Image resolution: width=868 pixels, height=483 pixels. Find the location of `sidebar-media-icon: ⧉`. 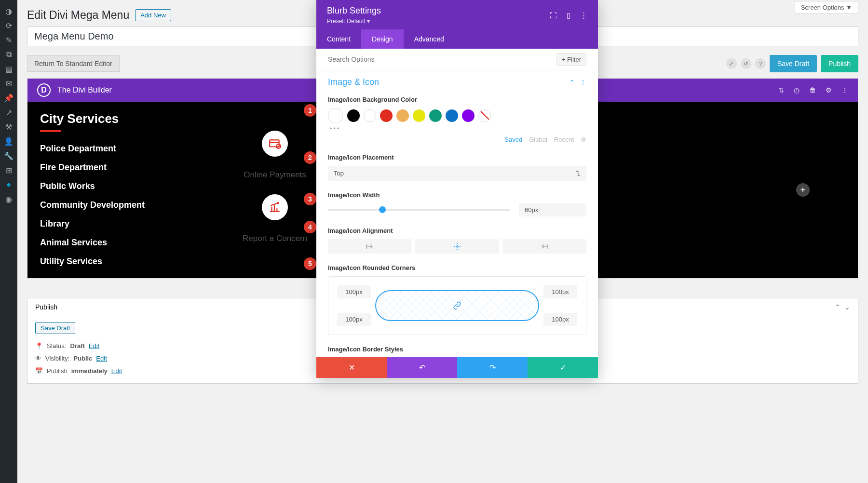

sidebar-media-icon: ⧉ is located at coordinates (9, 54).